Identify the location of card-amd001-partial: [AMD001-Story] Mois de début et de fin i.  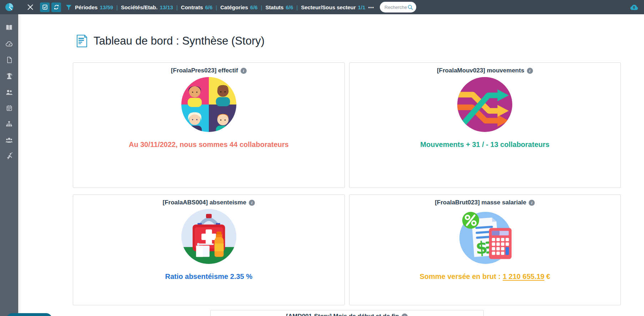
(347, 313).